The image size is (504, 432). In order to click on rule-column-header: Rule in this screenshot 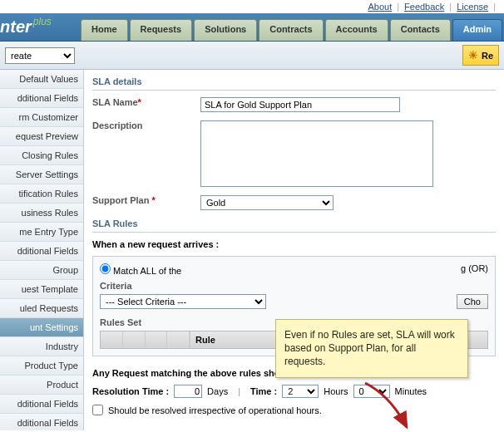, I will do `click(203, 340)`.